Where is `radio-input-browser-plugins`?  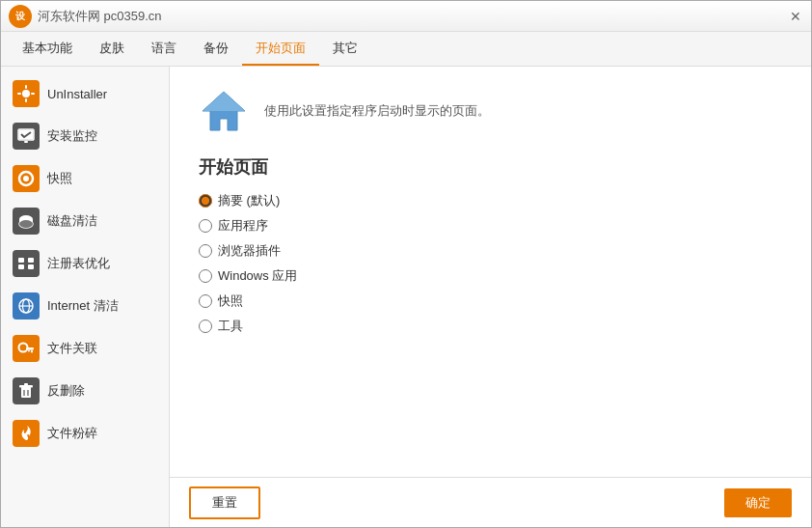 radio-input-browser-plugins is located at coordinates (205, 251).